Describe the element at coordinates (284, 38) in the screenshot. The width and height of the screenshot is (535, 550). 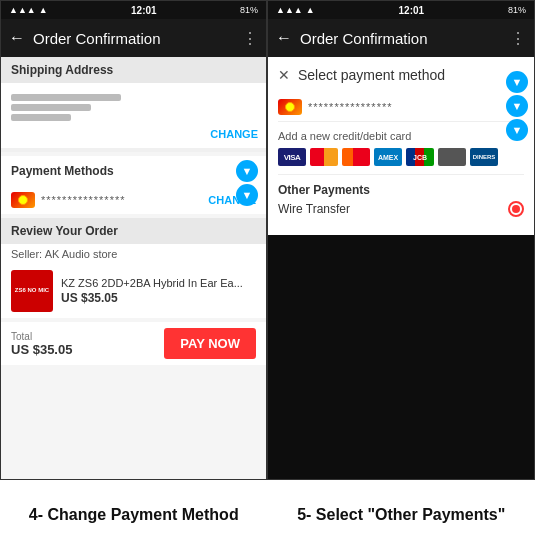
I see `back-button-2: ←` at that location.